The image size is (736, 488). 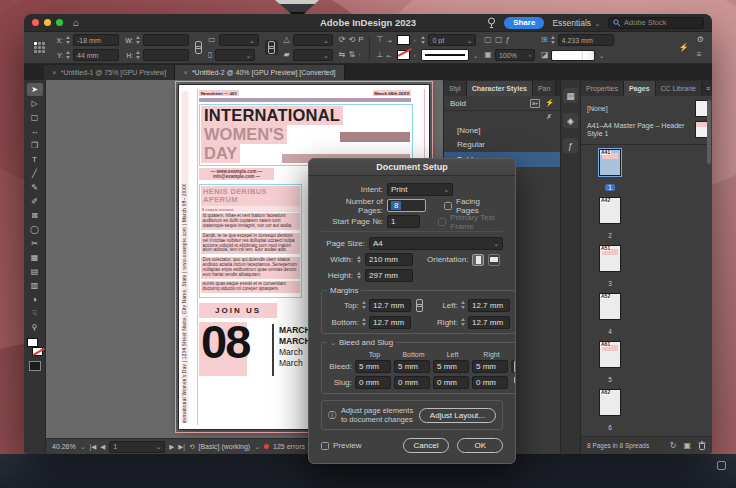 I want to click on slug-left-field: 0 mm, so click(x=451, y=382).